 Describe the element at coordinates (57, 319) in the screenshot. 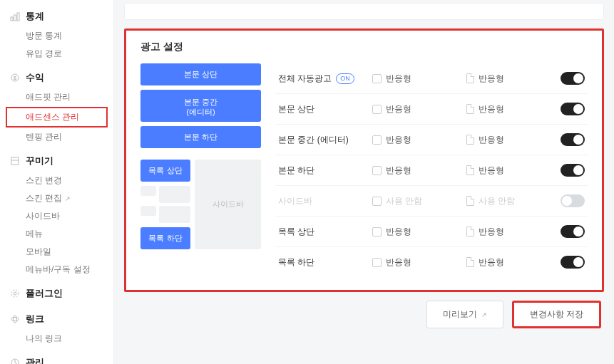

I see `nav-header: 링크` at that location.